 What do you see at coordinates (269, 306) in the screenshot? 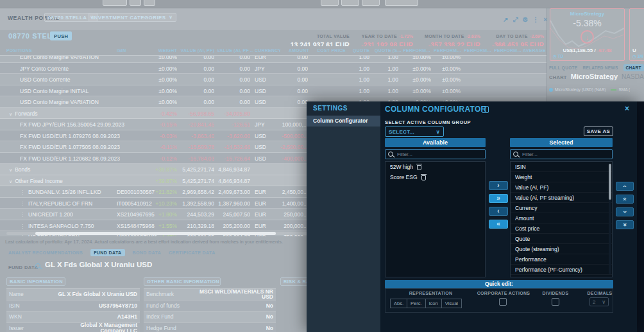
I see `info-value: No` at bounding box center [269, 306].